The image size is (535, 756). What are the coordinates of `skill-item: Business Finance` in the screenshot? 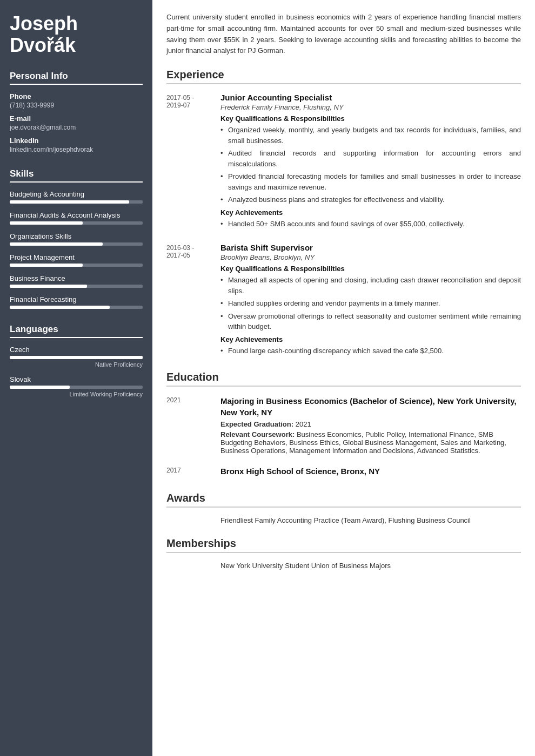 It's located at (76, 281).